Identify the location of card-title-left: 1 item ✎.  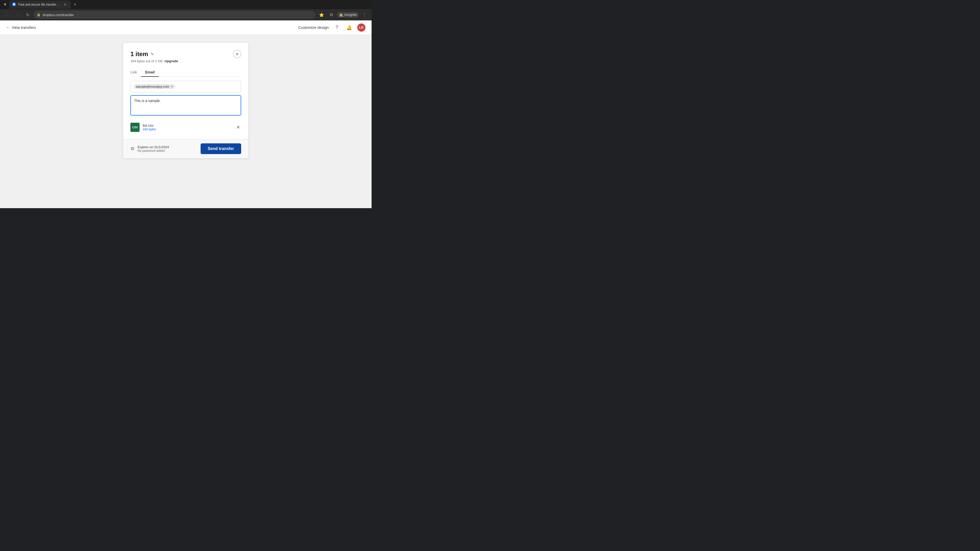
(142, 54).